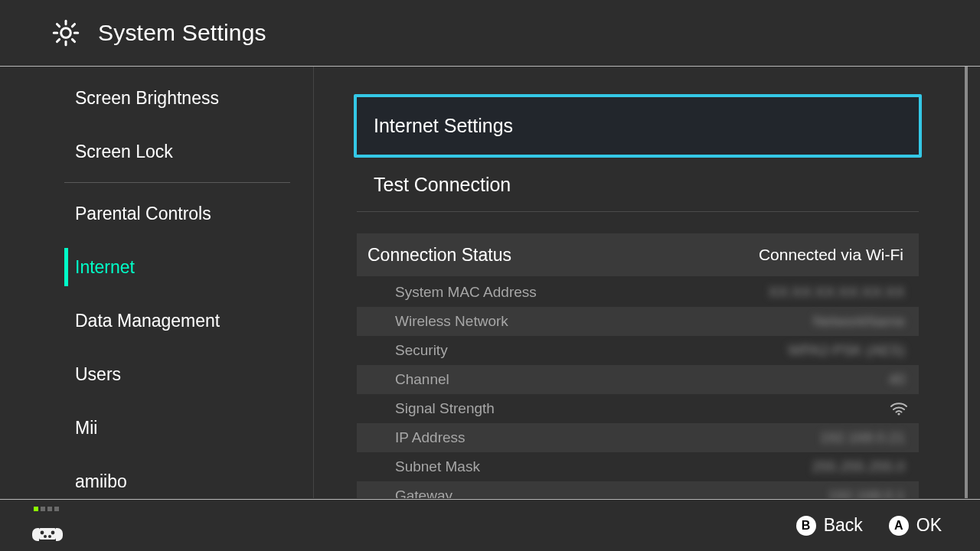 The height and width of the screenshot is (551, 980). Describe the element at coordinates (178, 182) in the screenshot. I see `sidebar-separator` at that location.